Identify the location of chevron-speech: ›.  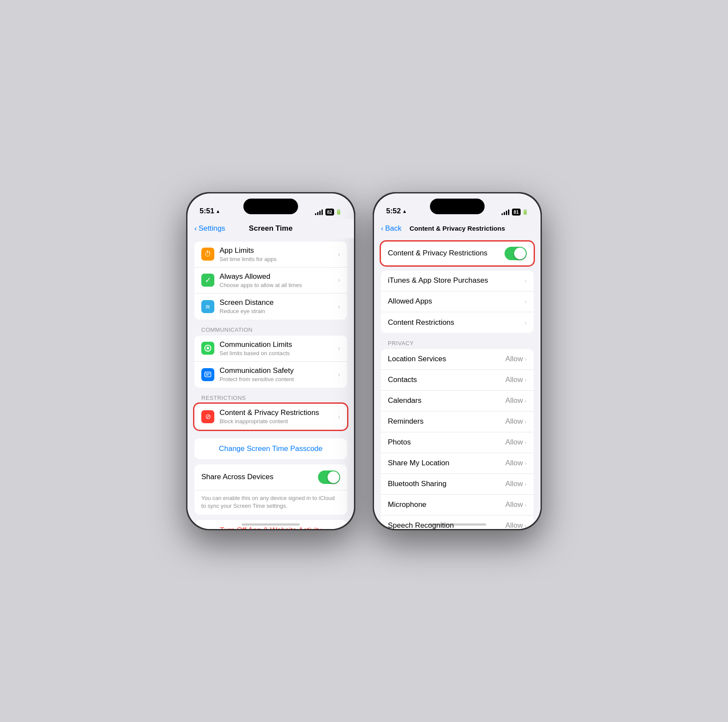
(526, 526).